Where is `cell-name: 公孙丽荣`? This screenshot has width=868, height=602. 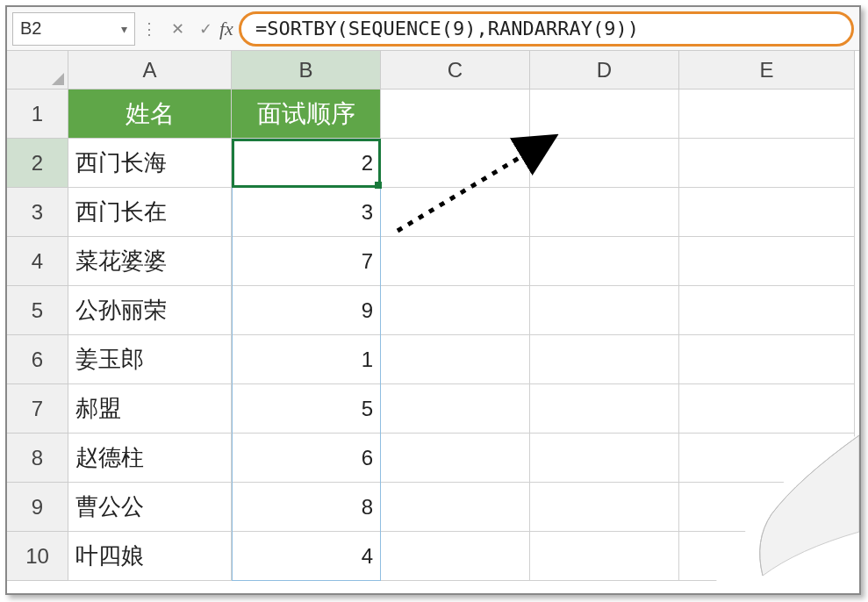 cell-name: 公孙丽荣 is located at coordinates (150, 311).